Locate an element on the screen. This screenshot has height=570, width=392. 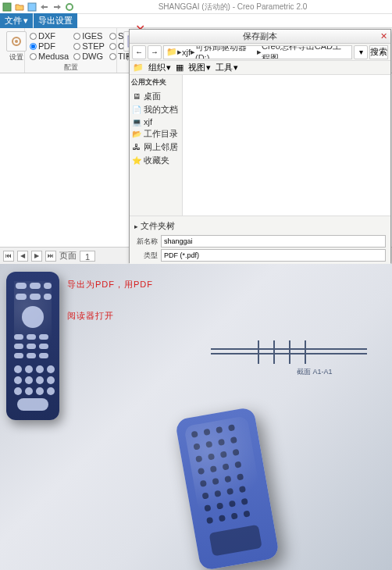
type-input is located at coordinates (273, 255).